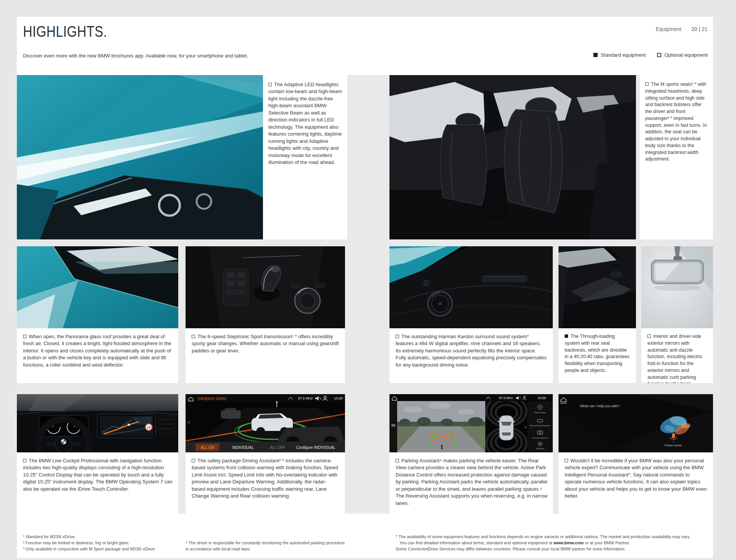  I want to click on rearview-mirror-illustration, so click(677, 287).